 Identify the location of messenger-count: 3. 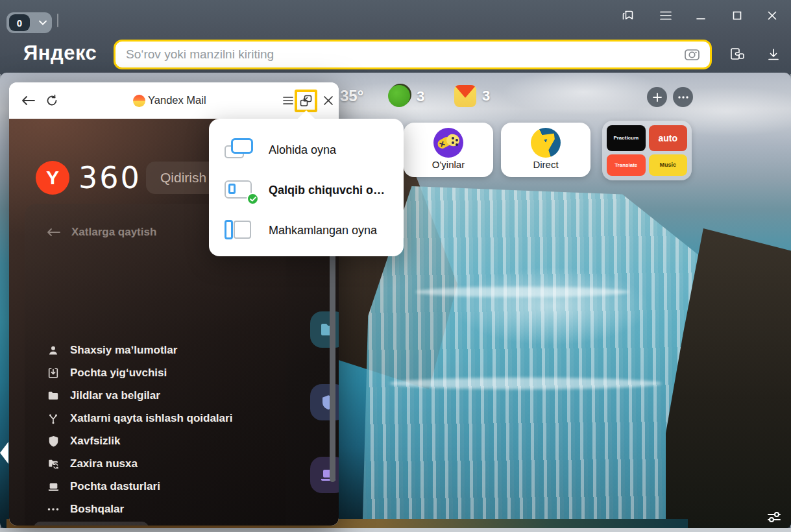
(420, 97).